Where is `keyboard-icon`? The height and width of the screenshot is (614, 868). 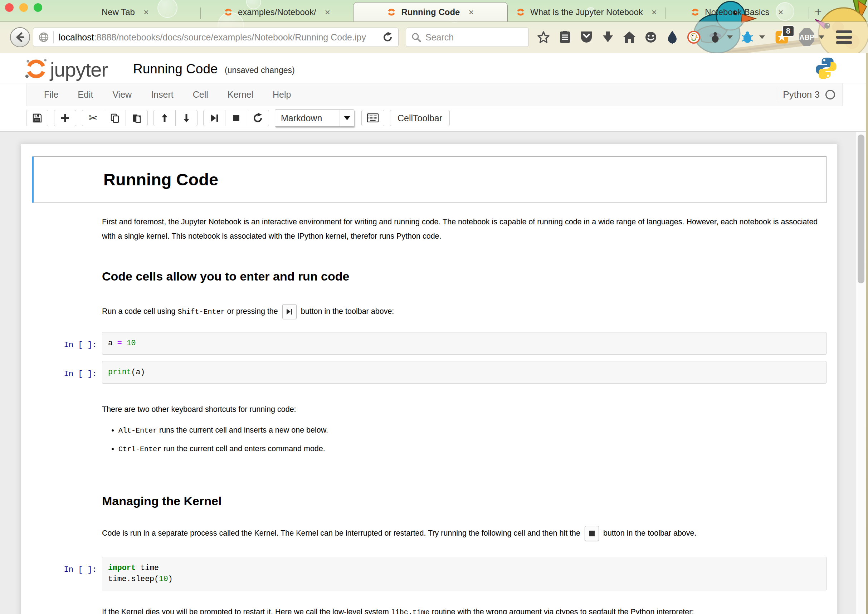
keyboard-icon is located at coordinates (373, 118).